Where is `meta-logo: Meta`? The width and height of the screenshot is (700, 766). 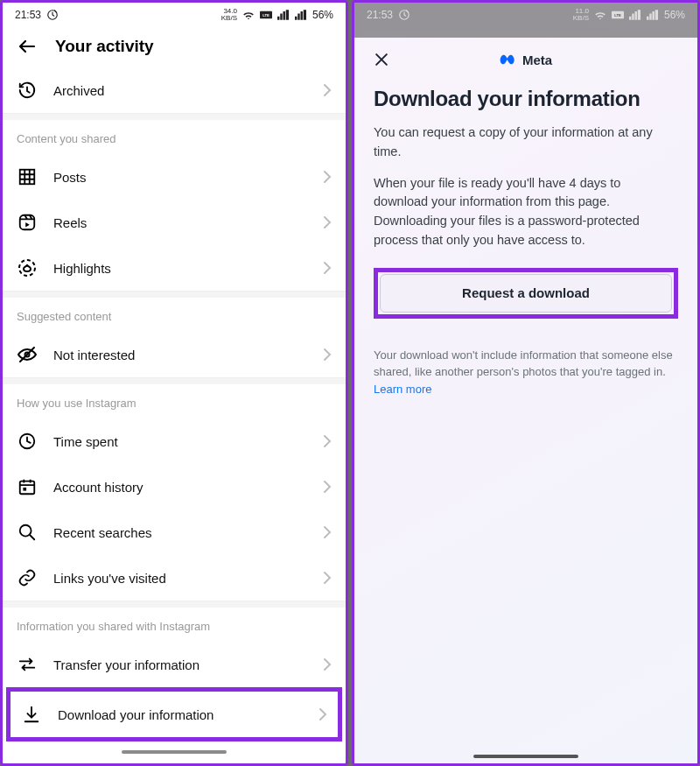
meta-logo: Meta is located at coordinates (526, 60).